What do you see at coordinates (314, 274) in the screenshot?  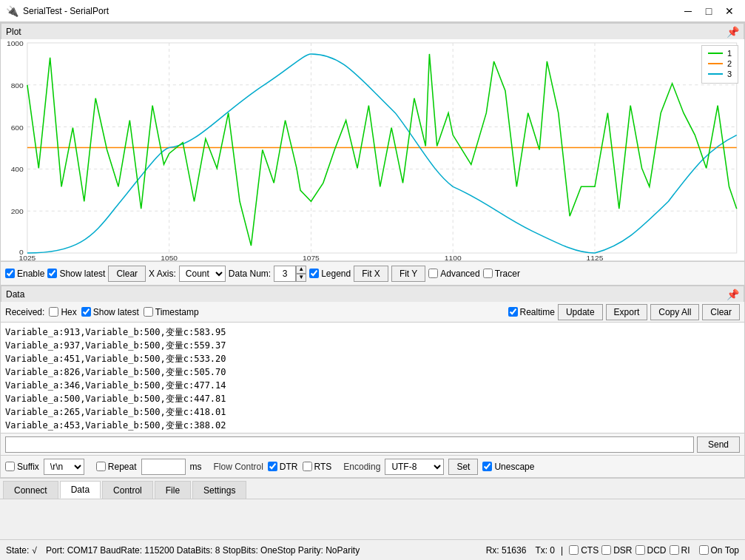 I see `legend-checkbox` at bounding box center [314, 274].